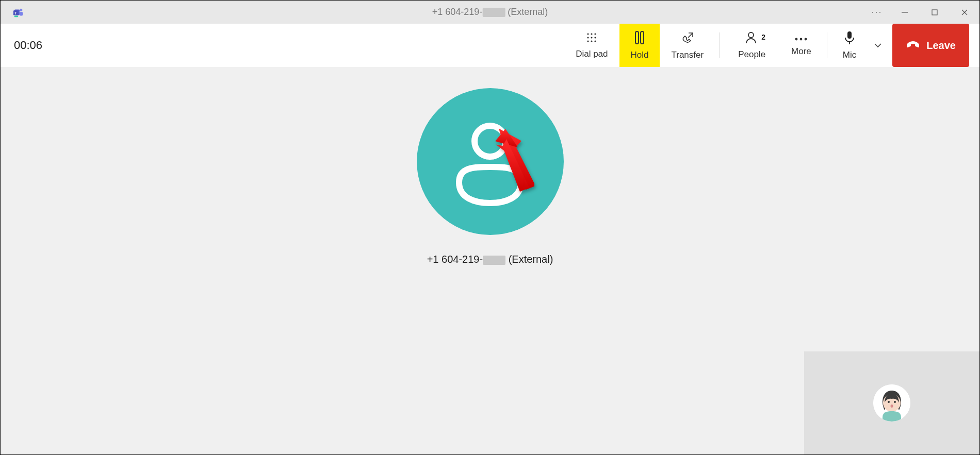 The image size is (980, 455). I want to click on call-timer: 00:06, so click(28, 45).